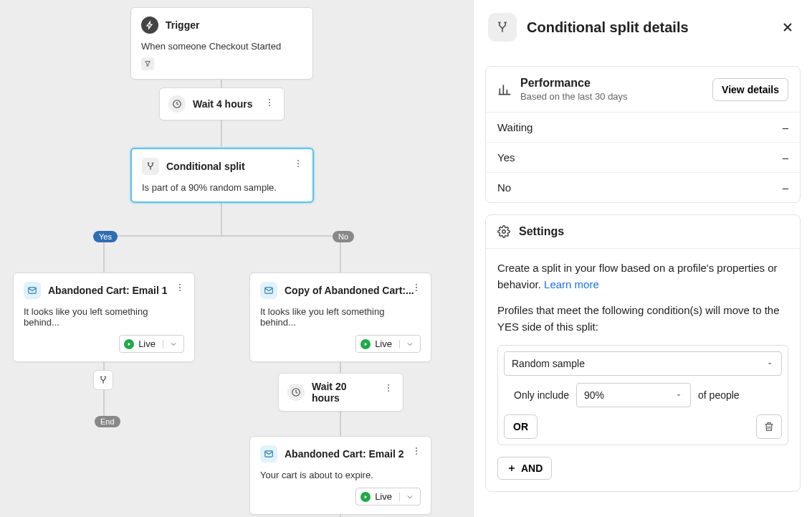 This screenshot has width=812, height=517. I want to click on split-node-mini, so click(103, 380).